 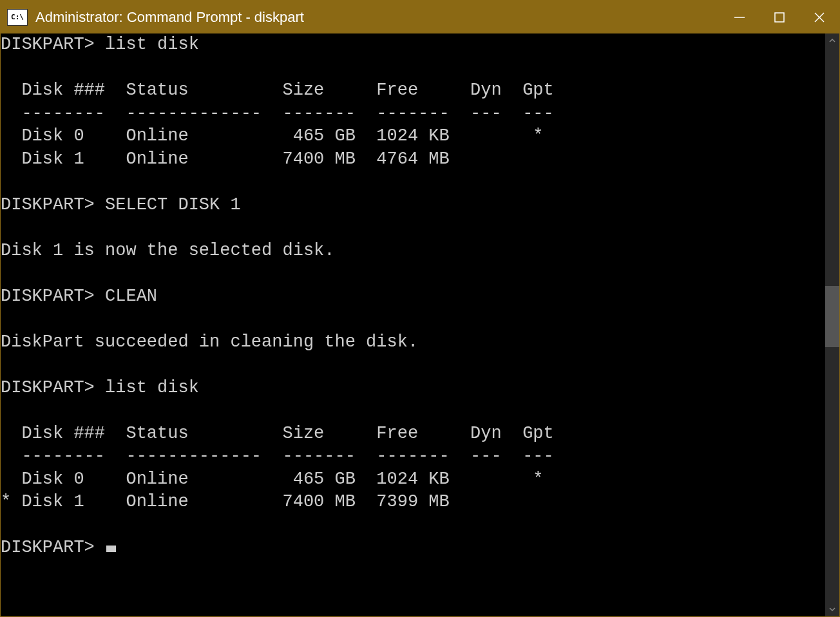 What do you see at coordinates (832, 325) in the screenshot?
I see `scroll-track` at bounding box center [832, 325].